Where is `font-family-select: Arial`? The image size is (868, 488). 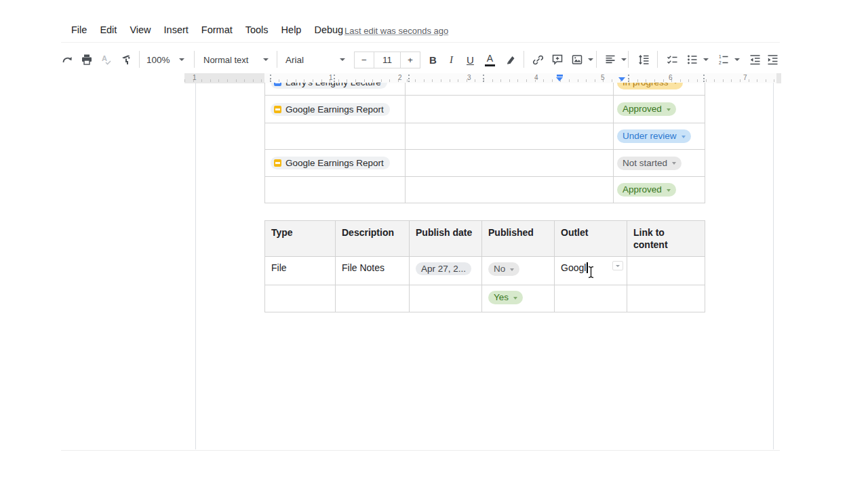 font-family-select: Arial is located at coordinates (315, 60).